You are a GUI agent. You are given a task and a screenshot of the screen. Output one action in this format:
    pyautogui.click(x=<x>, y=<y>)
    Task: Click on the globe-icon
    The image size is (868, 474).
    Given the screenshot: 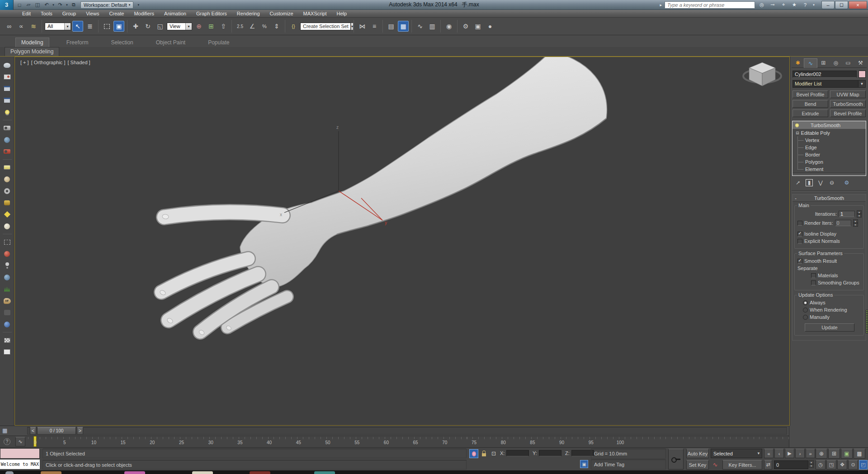 What is the action you would take?
    pyautogui.click(x=7, y=277)
    